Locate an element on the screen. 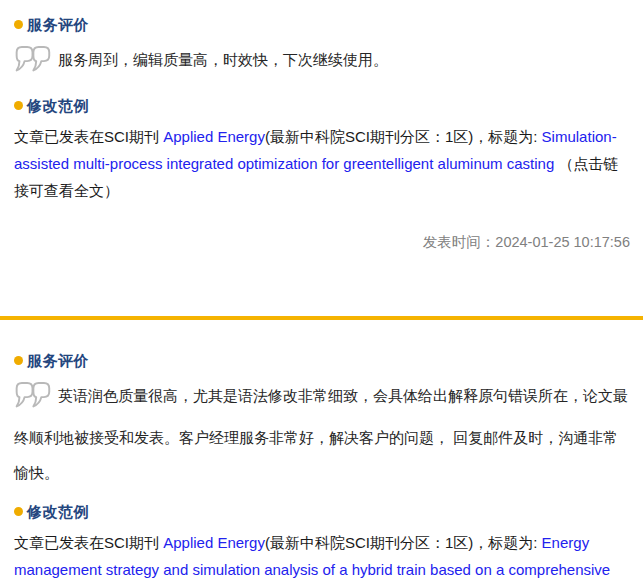 The image size is (643, 588). publish-timestamp: 发表时间：2024-01-25 10:17:56 is located at coordinates (322, 242).